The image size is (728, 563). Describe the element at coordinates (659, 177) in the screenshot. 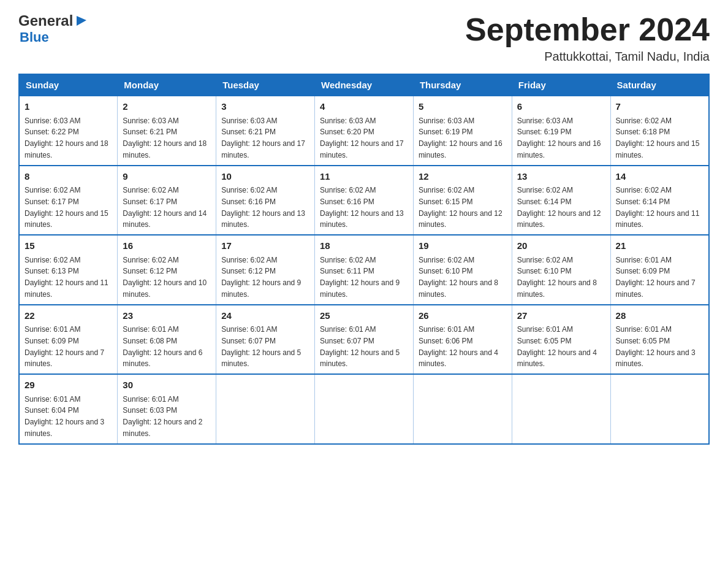

I see `day-number: 14` at that location.